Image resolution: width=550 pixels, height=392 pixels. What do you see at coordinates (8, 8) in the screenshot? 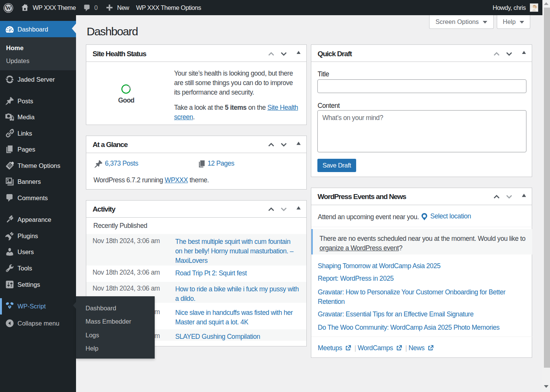
I see `svg-text: W` at bounding box center [8, 8].